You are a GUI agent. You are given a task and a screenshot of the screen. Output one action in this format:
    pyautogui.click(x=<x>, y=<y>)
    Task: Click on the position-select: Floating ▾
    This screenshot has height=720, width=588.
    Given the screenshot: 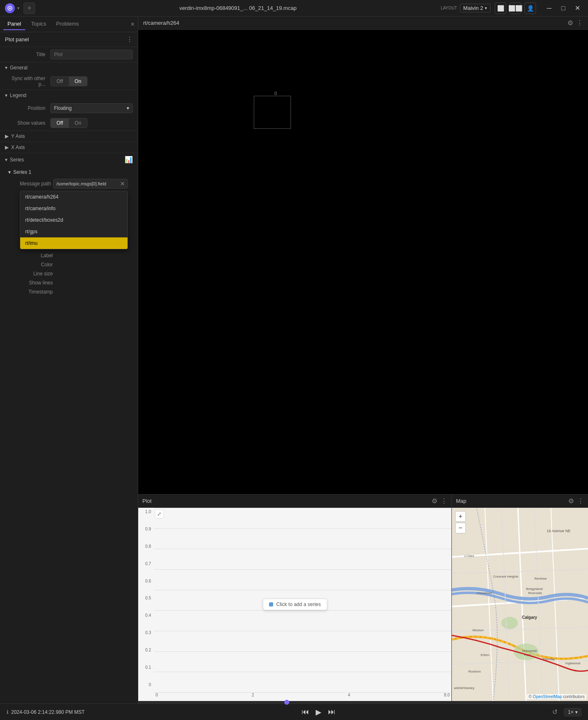 What is the action you would take?
    pyautogui.click(x=92, y=108)
    